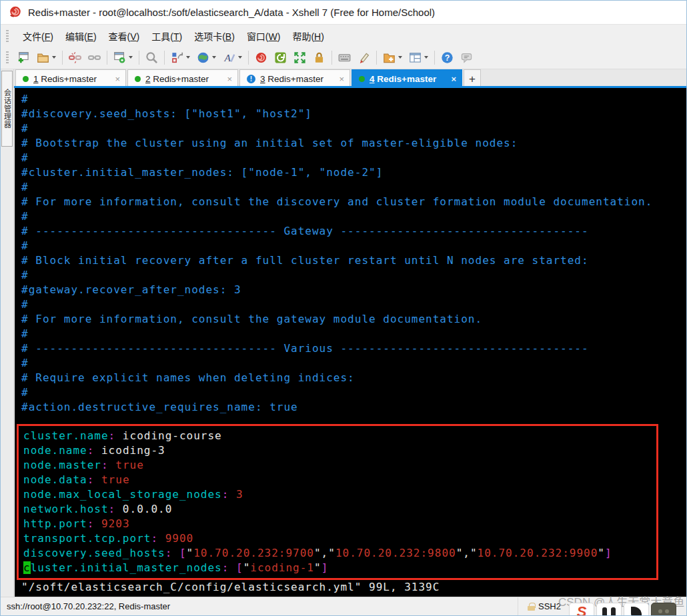  What do you see at coordinates (152, 57) in the screenshot?
I see `toolbar-find-button` at bounding box center [152, 57].